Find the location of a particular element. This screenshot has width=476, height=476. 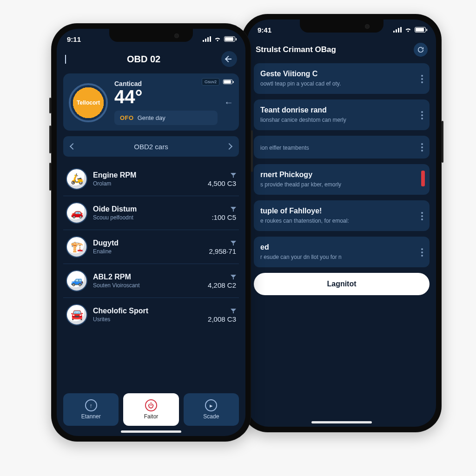

list-item: 🏗️DugytdEnaline2,958·71 is located at coordinates (151, 246).